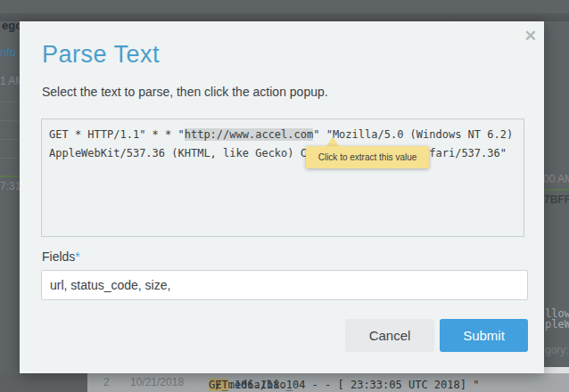 Image resolution: width=569 pixels, height=392 pixels. Describe the element at coordinates (59, 257) in the screenshot. I see `fields-label-text: Fields` at that location.